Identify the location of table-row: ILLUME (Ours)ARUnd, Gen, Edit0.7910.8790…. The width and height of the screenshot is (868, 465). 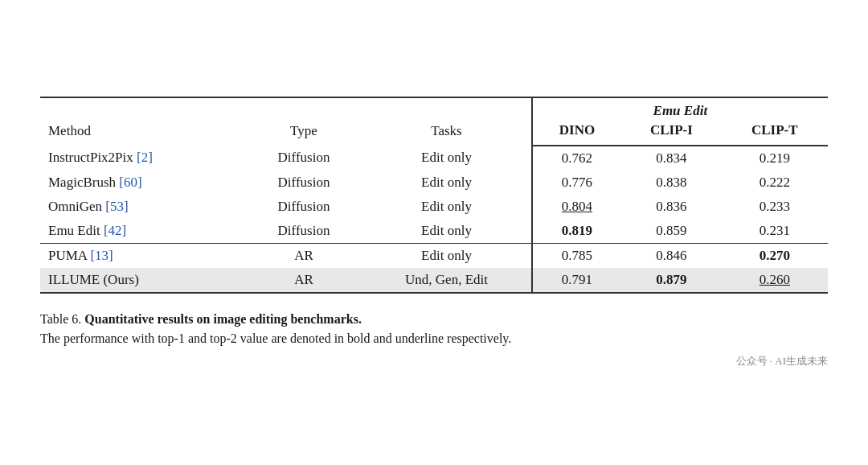
(434, 280).